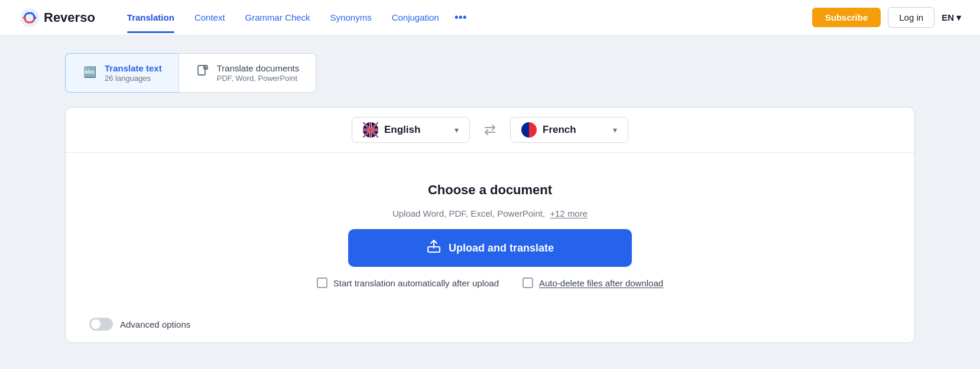  What do you see at coordinates (911, 18) in the screenshot?
I see `login-button: Log in` at bounding box center [911, 18].